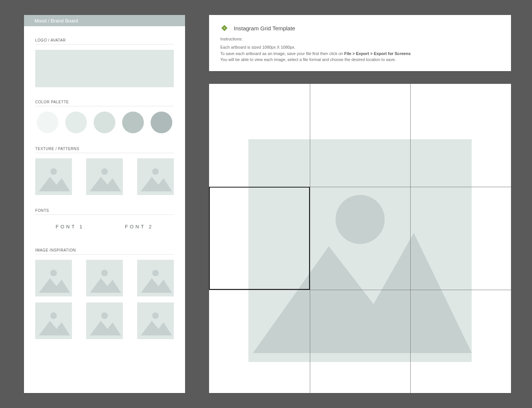 The height and width of the screenshot is (408, 532). Describe the element at coordinates (105, 299) in the screenshot. I see `inspiration-grid` at that location.